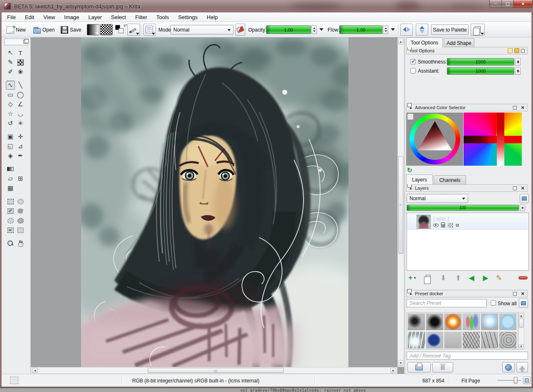  What do you see at coordinates (314, 30) in the screenshot?
I see `opacity-spinner` at bounding box center [314, 30].